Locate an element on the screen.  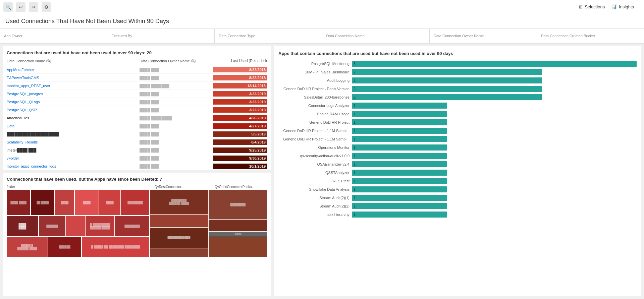
bar-row: Operations Monitor1 is located at coordinates (458, 147).